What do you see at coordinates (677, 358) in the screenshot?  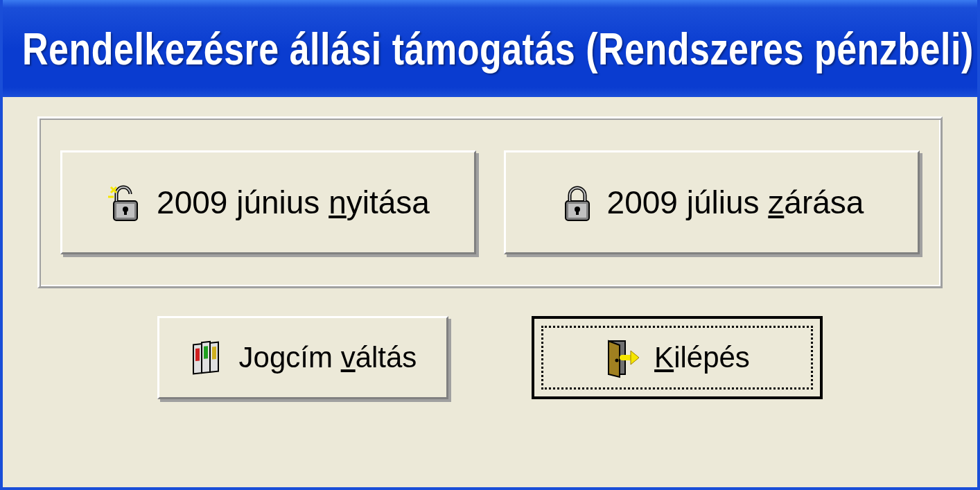 I see `exit-button: Kilépés` at bounding box center [677, 358].